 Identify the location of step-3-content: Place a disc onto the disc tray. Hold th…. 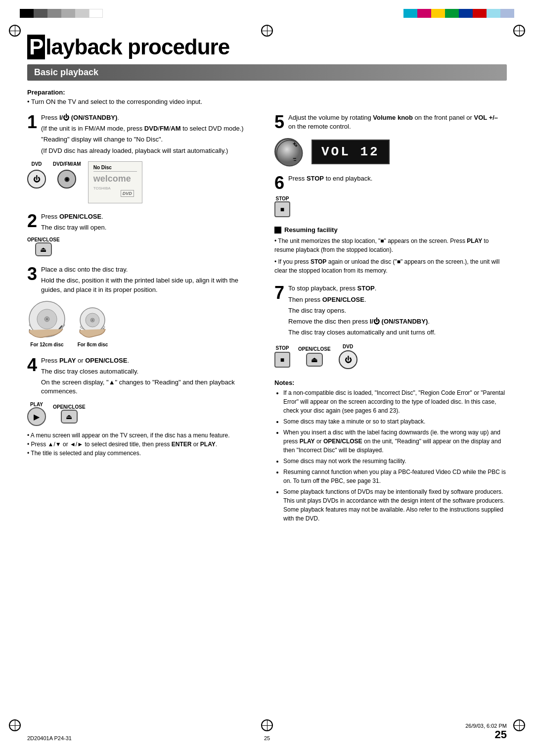
(150, 281).